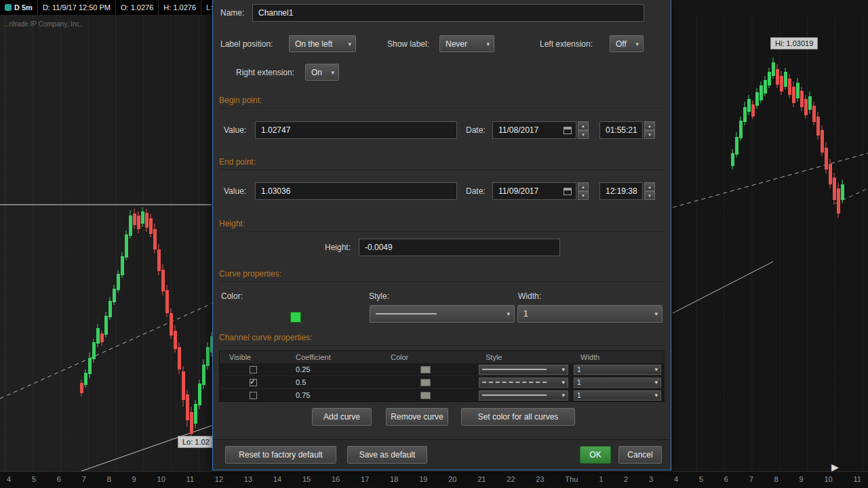 This screenshot has width=868, height=488. I want to click on col-color: Color, so click(429, 357).